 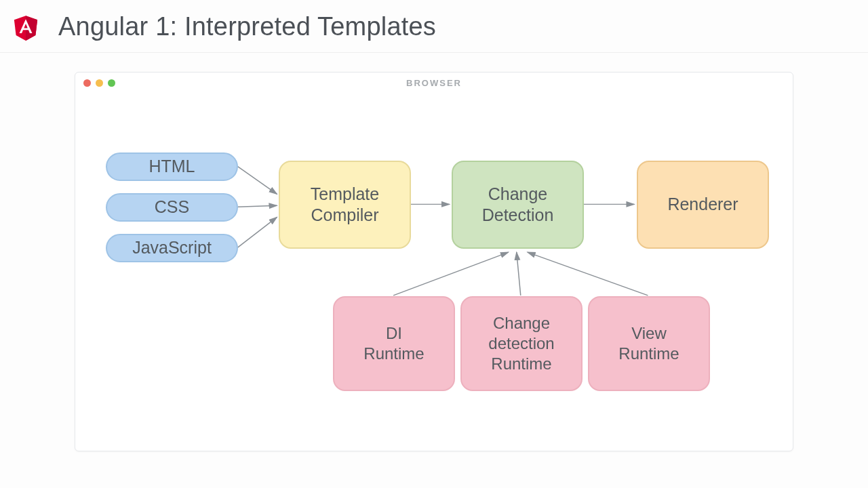 What do you see at coordinates (26, 27) in the screenshot?
I see `angular-logo-icon` at bounding box center [26, 27].